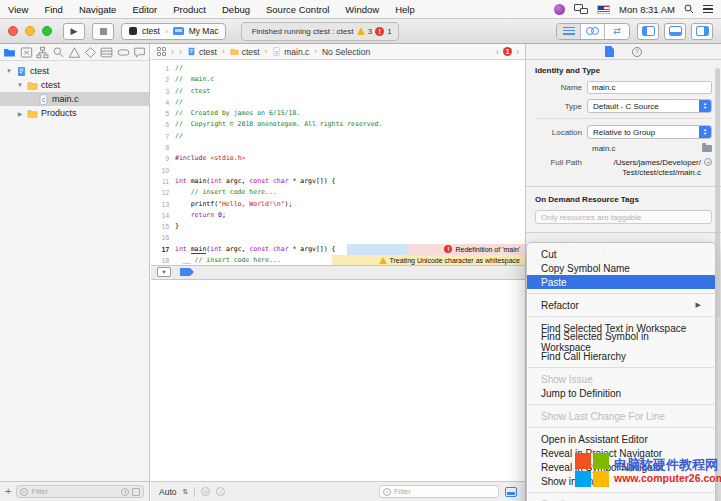 The image size is (721, 501). What do you see at coordinates (338, 260) in the screenshot?
I see `code-line-18: 18 __ // insert code here...` at bounding box center [338, 260].